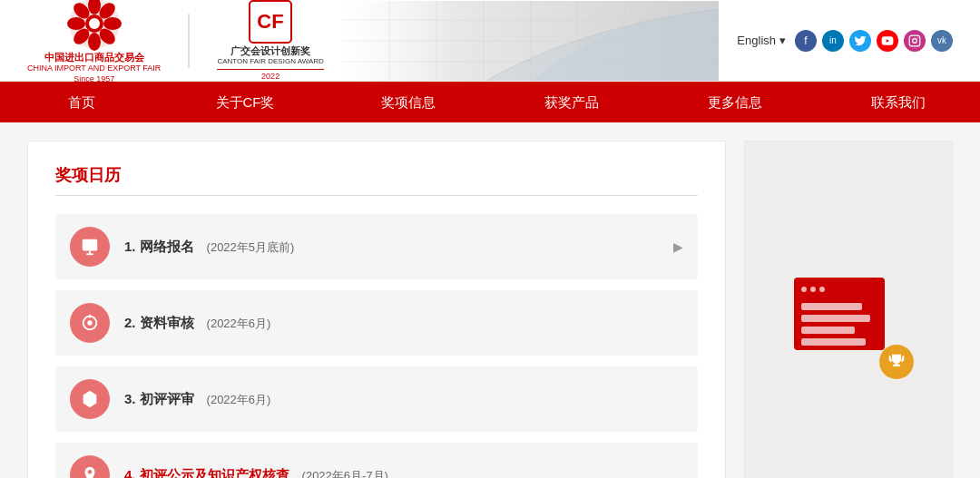 Image resolution: width=980 pixels, height=478 pixels. Describe the element at coordinates (897, 362) in the screenshot. I see `trophy-badge` at that location.